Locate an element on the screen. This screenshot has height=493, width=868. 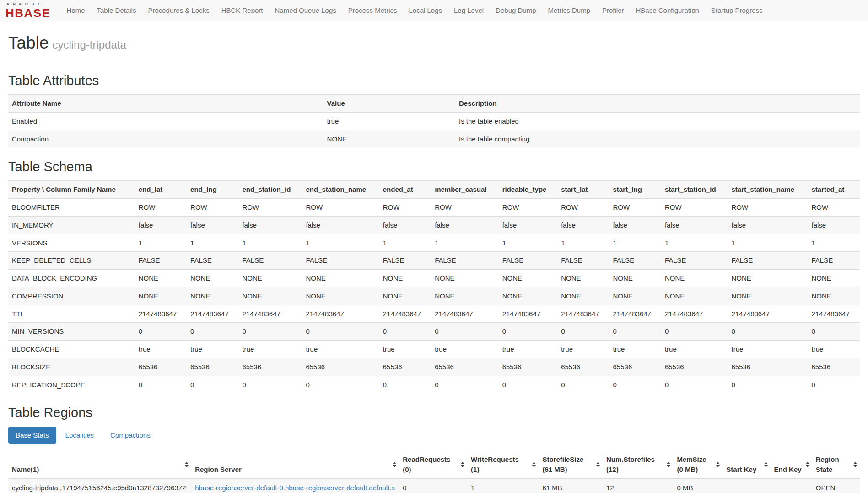
nav-item-named-queue-logs: Named Queue Logs is located at coordinates (306, 10).